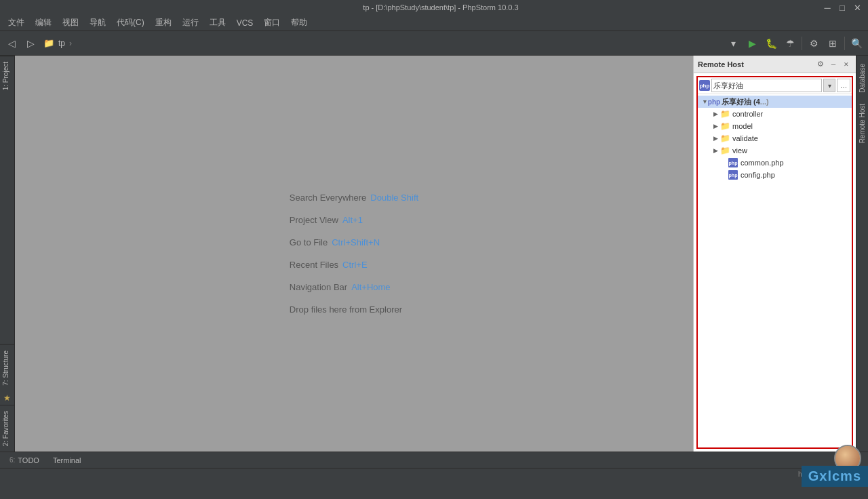  What do you see at coordinates (790, 43) in the screenshot?
I see `toolbar-coverage-btn: ☂` at bounding box center [790, 43].